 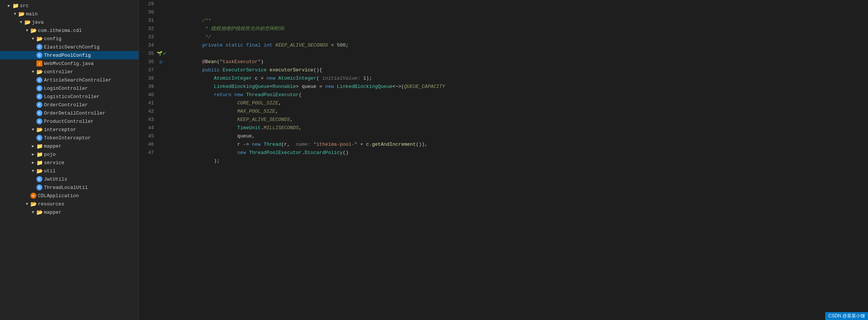 What do you see at coordinates (68, 64) in the screenshot?
I see `label-webmvcconfig: WebMvcConfig.java` at bounding box center [68, 64].